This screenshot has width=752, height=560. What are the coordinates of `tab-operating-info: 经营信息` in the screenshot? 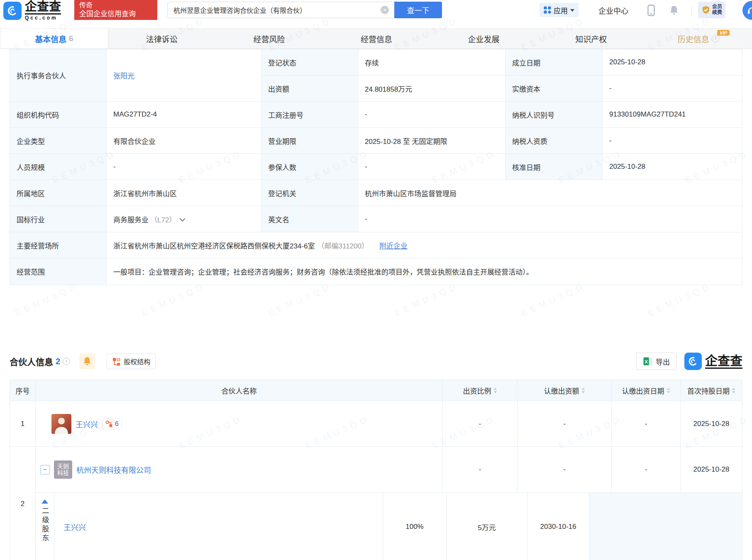 It's located at (377, 39).